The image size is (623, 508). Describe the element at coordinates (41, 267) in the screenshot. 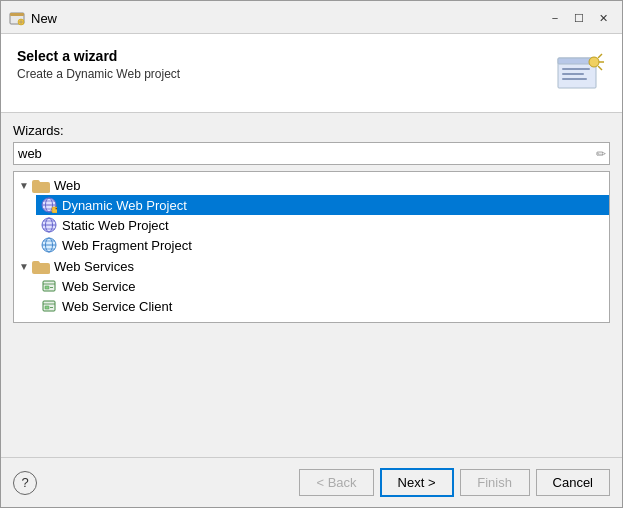

I see `web-services-folder-icon` at that location.